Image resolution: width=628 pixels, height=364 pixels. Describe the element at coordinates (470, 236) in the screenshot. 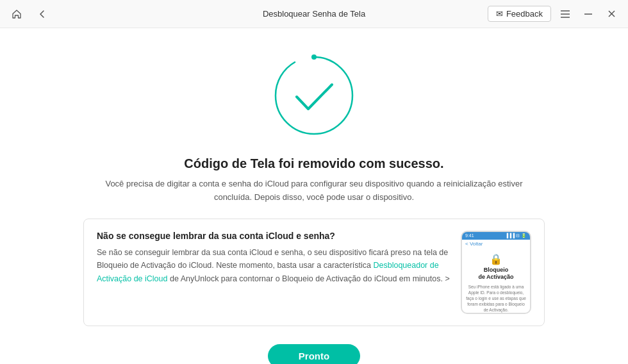

I see `phone-time: 9:41` at that location.